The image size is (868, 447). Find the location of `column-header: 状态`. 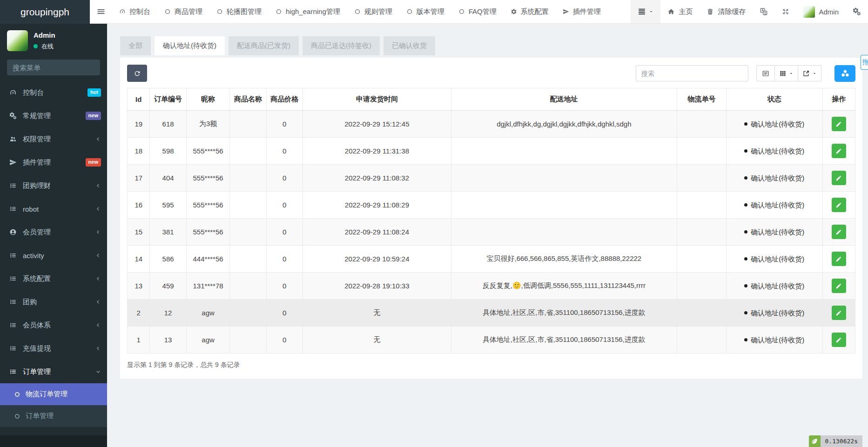

column-header: 状态 is located at coordinates (774, 100).